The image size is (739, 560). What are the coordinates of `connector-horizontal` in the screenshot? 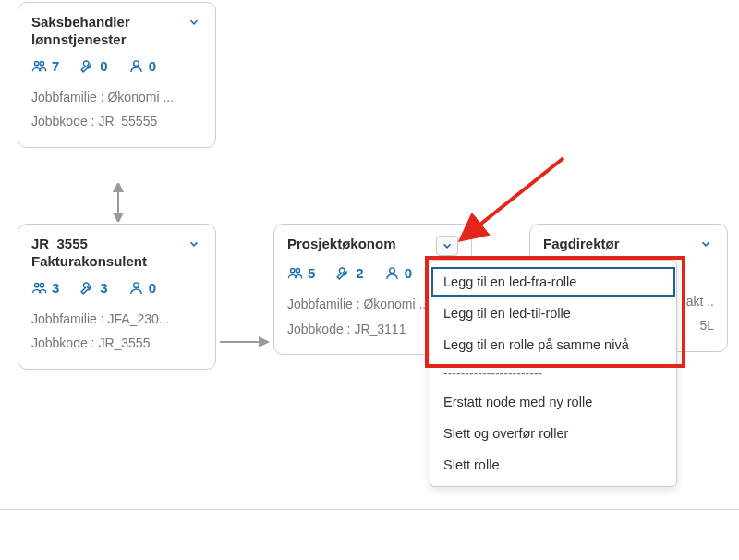 It's located at (245, 342).